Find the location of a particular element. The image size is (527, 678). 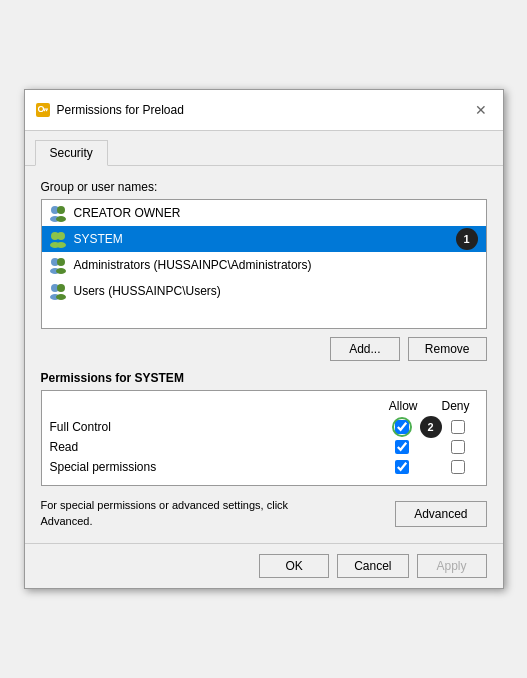

badge-2: 2 is located at coordinates (431, 427).